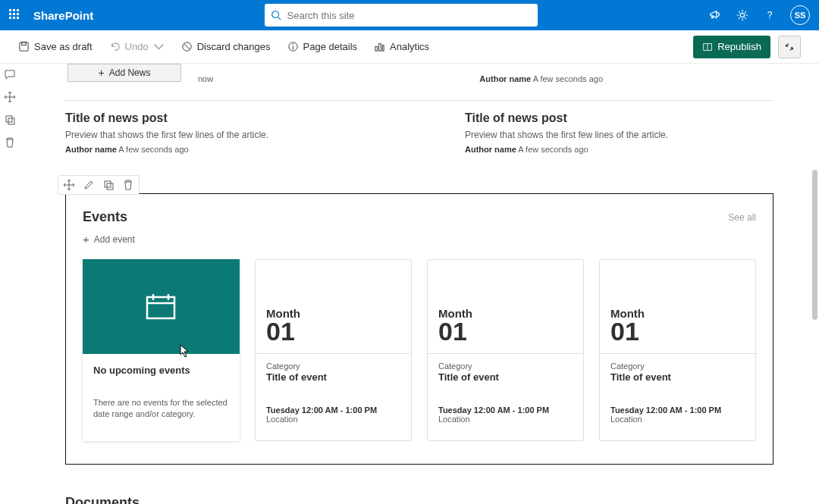 The image size is (819, 504). What do you see at coordinates (55, 47) in the screenshot?
I see `save-as-draft-button: Save as draft` at bounding box center [55, 47].